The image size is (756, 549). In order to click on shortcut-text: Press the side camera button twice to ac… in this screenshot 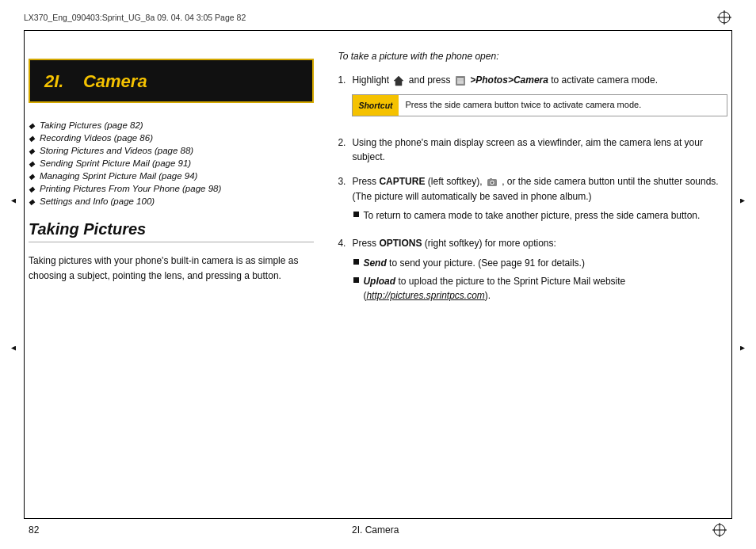, I will do `click(523, 105)`.